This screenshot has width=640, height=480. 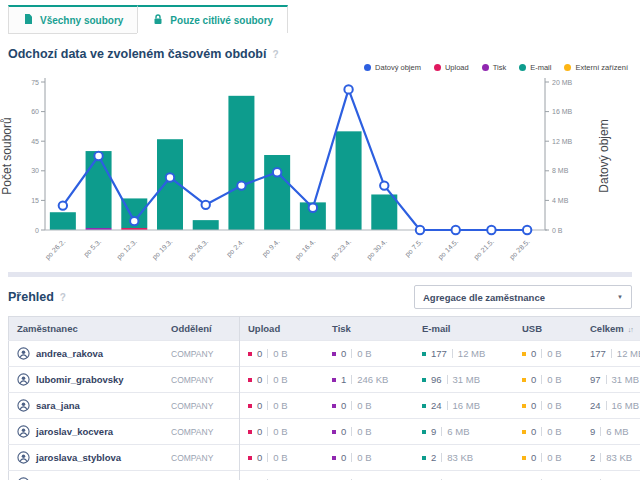 What do you see at coordinates (282, 329) in the screenshot?
I see `column-header-upload: Upload` at bounding box center [282, 329].